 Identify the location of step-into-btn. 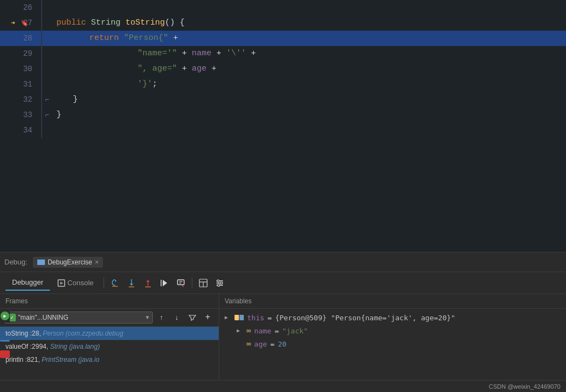
(132, 283).